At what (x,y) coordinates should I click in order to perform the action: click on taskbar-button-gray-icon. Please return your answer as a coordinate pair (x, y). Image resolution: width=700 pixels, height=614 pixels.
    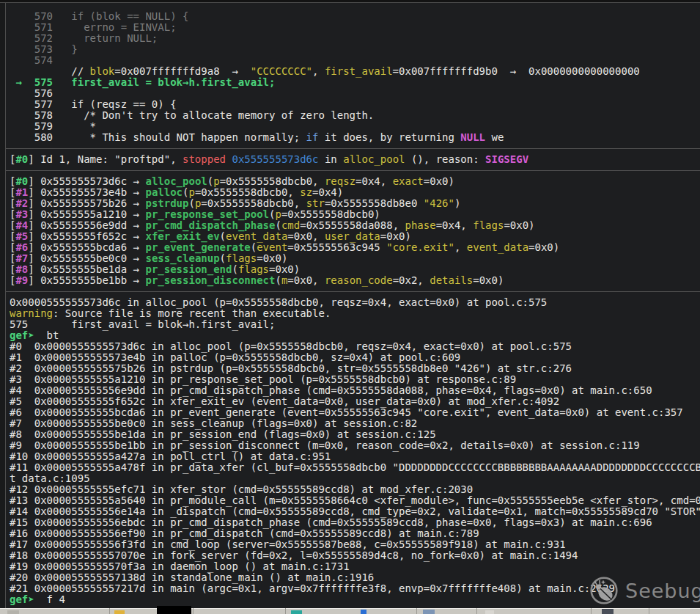
    Looking at the image, I should click on (13, 612).